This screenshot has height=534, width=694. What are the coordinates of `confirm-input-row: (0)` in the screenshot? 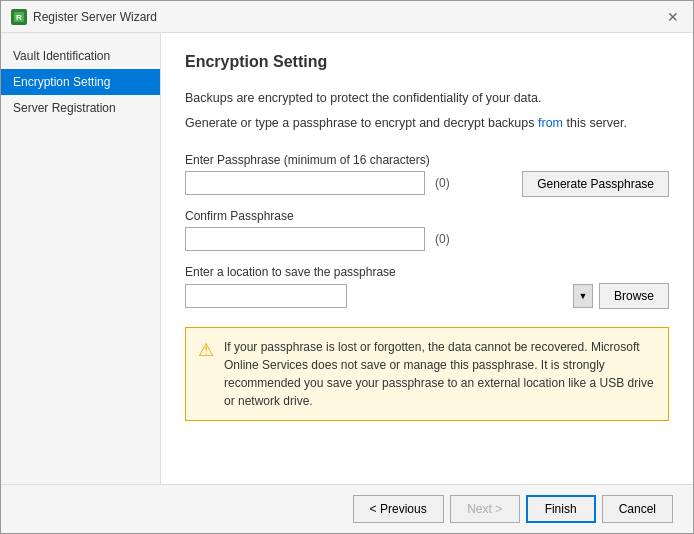 It's located at (427, 239).